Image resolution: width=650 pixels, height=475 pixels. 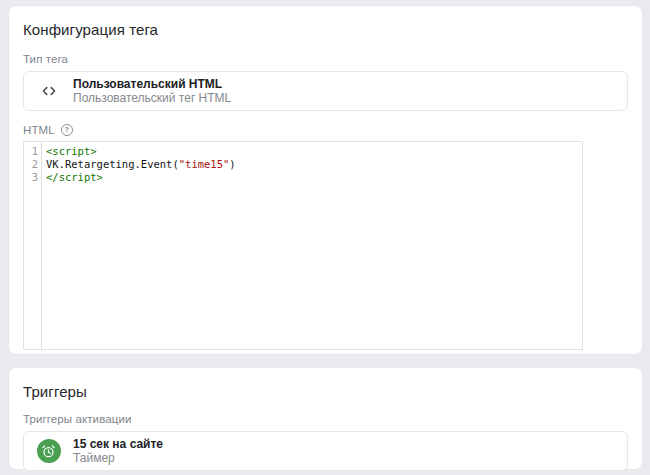 What do you see at coordinates (326, 451) in the screenshot?
I see `trigger-card: 15 сек на сайте Таймер` at bounding box center [326, 451].